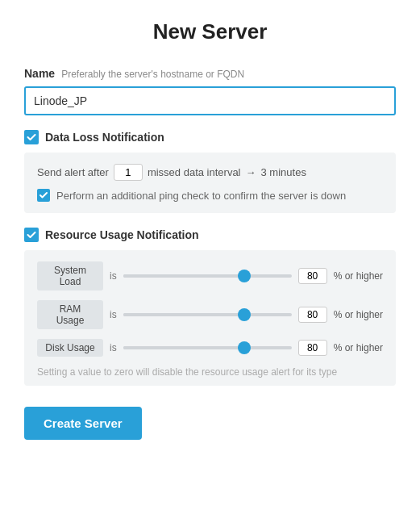 The image size is (420, 510). I want to click on ping-label: Perform an additional ping check to conf…, so click(202, 195).